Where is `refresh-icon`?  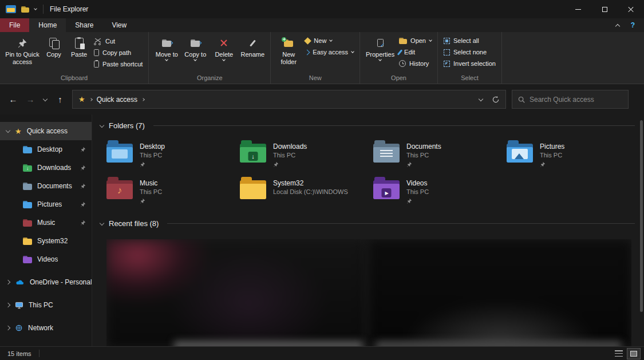 refresh-icon is located at coordinates (496, 100).